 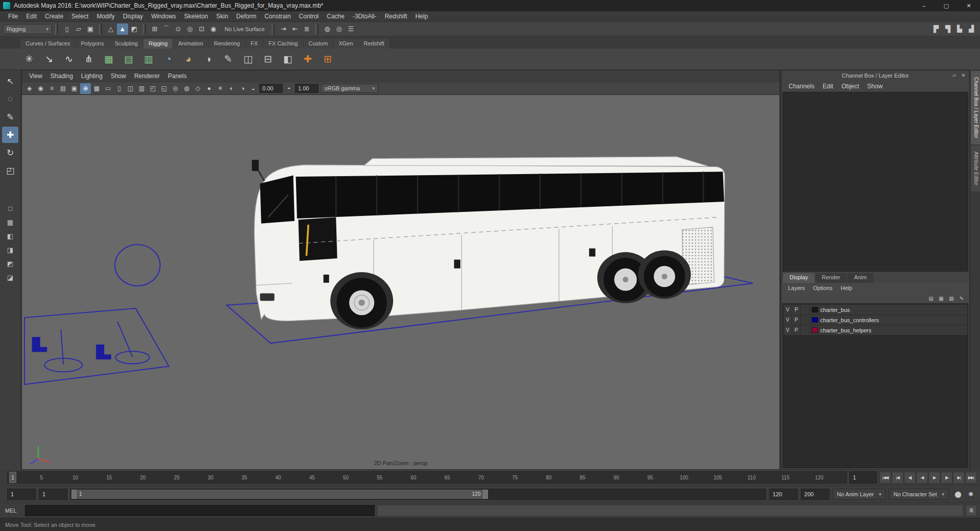 What do you see at coordinates (108, 89) in the screenshot?
I see `film-gate-icon: ▭` at bounding box center [108, 89].